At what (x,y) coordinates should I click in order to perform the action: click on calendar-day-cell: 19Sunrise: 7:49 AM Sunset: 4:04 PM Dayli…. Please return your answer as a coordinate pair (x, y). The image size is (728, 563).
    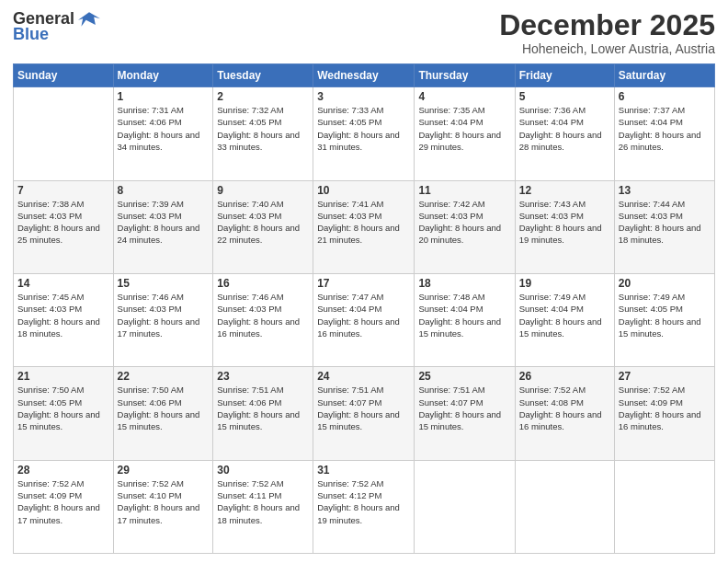
    Looking at the image, I should click on (564, 320).